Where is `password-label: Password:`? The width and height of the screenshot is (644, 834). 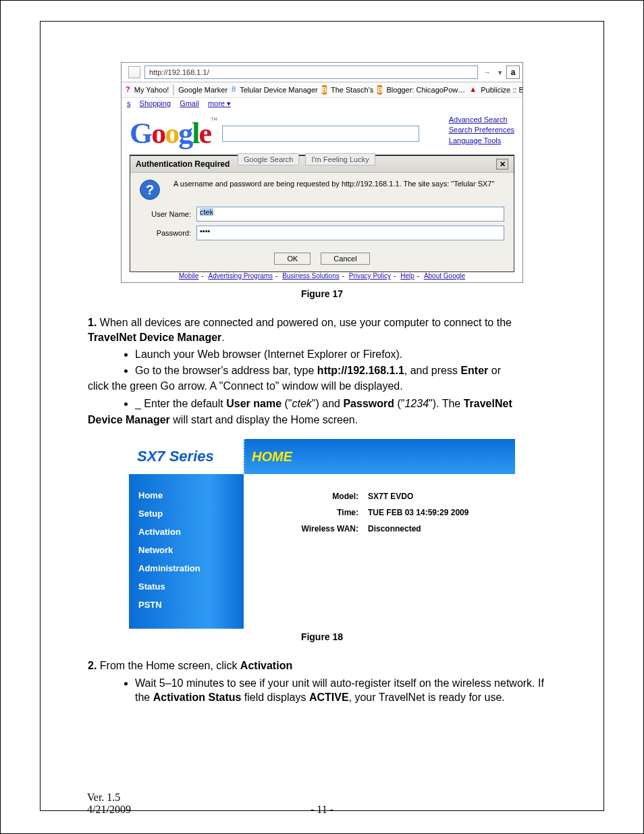 password-label: Password: is located at coordinates (165, 233).